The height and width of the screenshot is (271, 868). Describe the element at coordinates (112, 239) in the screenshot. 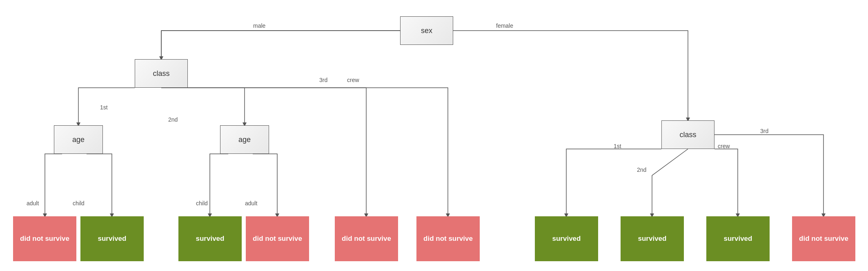

I see `leaf-survived-1: survived` at that location.